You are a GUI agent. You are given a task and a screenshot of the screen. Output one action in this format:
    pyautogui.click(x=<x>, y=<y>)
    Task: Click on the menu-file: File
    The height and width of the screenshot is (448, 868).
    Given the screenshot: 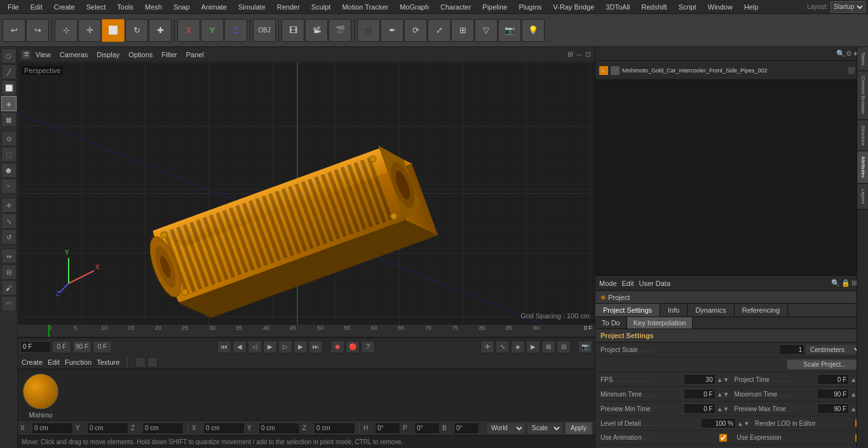 What is the action you would take?
    pyautogui.click(x=13, y=7)
    